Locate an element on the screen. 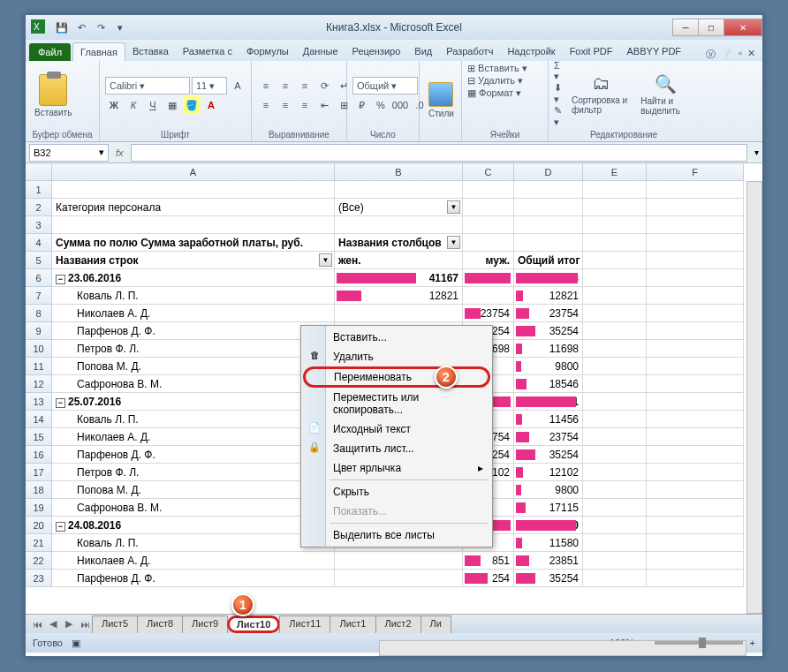 This screenshot has height=672, width=788. cells-insert-button: ⊞ Вставить ▾ is located at coordinates (497, 69).